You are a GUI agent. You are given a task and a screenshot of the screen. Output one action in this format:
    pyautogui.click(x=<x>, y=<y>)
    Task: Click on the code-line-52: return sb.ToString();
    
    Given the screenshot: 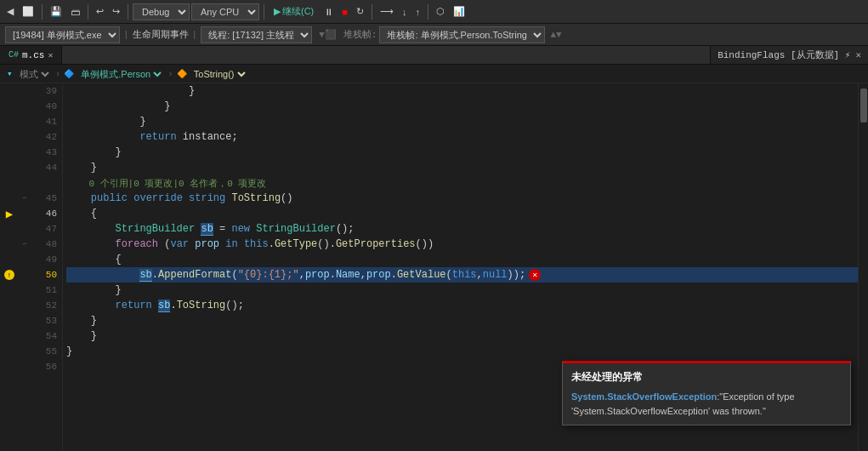 What is the action you would take?
    pyautogui.click(x=462, y=305)
    